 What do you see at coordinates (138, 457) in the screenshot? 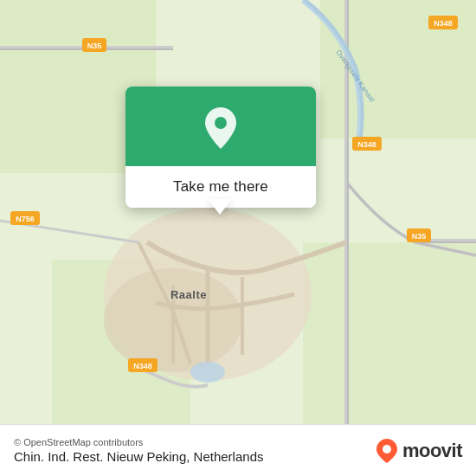
I see `location-title: Chin. Ind. Rest. Nieuw Peking, Netherlan…` at bounding box center [138, 457].